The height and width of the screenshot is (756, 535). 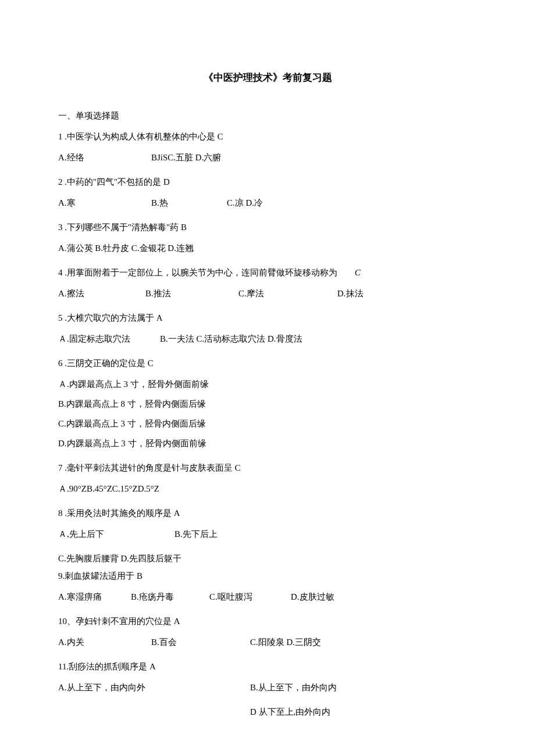 What do you see at coordinates (268, 424) in the screenshot?
I see `q6-opt-c: C.内踝最高点上 3 寸，胫骨内侧面后缘` at bounding box center [268, 424].